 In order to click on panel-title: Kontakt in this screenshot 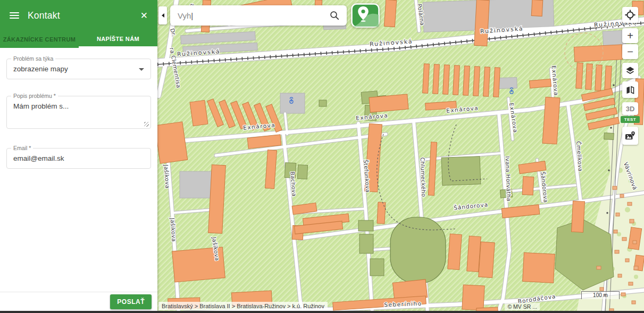, I will do `click(44, 16)`.